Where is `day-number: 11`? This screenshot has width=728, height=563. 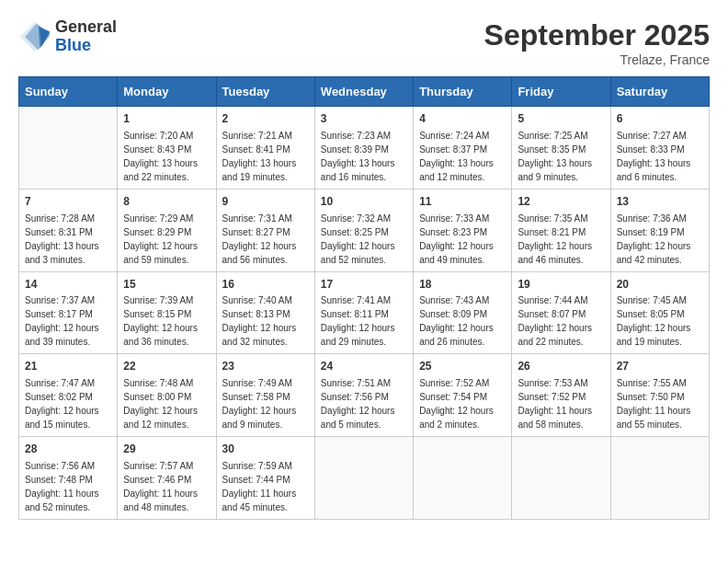
day-number: 11 is located at coordinates (462, 202).